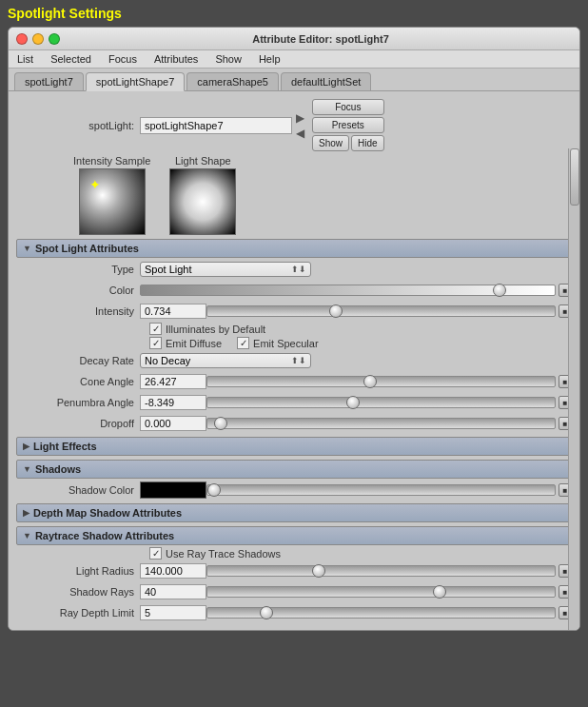  I want to click on intensity-slider-thumb, so click(336, 311).